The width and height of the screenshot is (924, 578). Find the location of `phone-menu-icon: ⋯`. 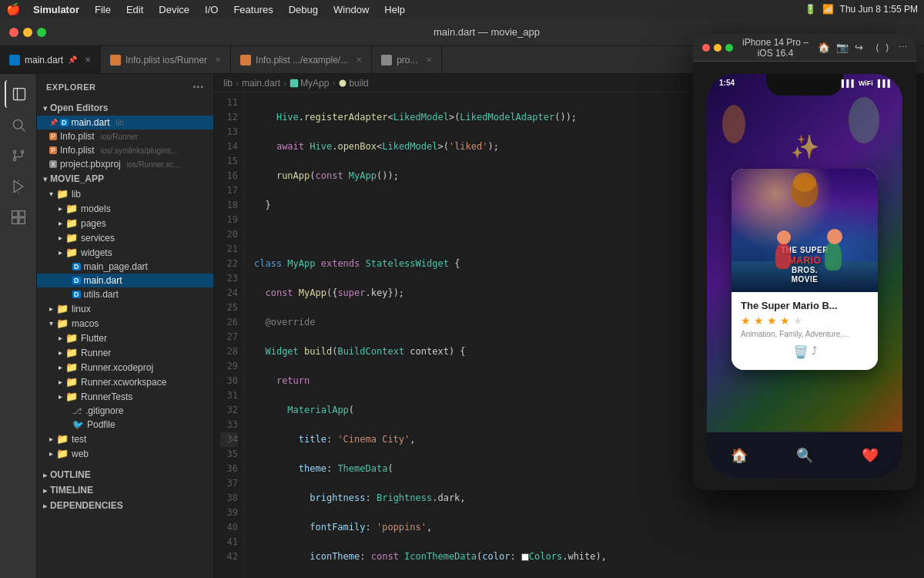

phone-menu-icon: ⋯ is located at coordinates (902, 48).